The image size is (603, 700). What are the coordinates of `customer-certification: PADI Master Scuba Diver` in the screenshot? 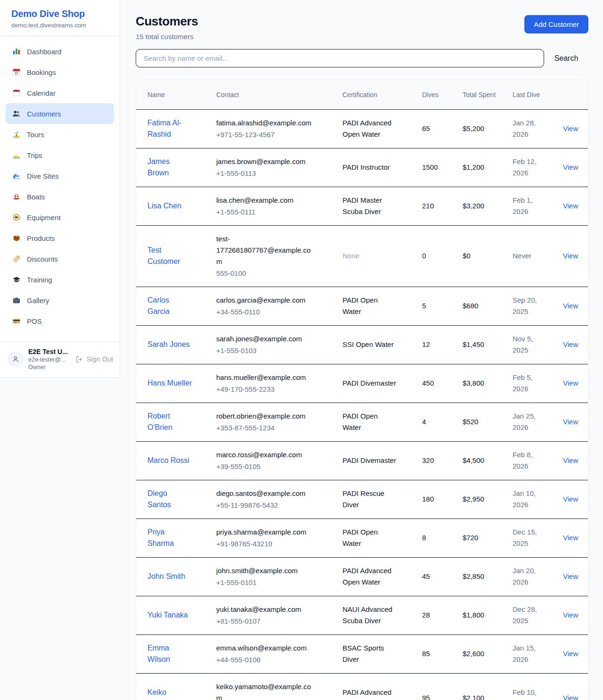 It's located at (377, 206).